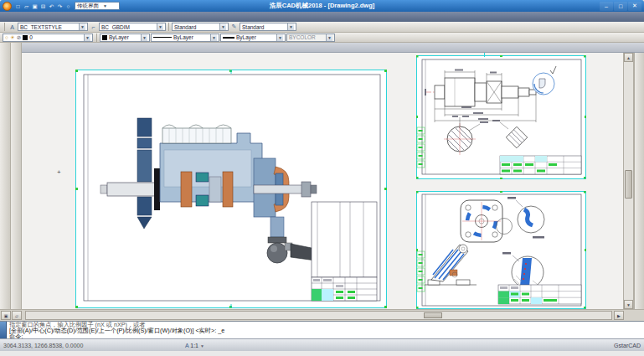 The height and width of the screenshot is (356, 644). What do you see at coordinates (501, 117) in the screenshot?
I see `sheet-shaft-drawing` at bounding box center [501, 117].